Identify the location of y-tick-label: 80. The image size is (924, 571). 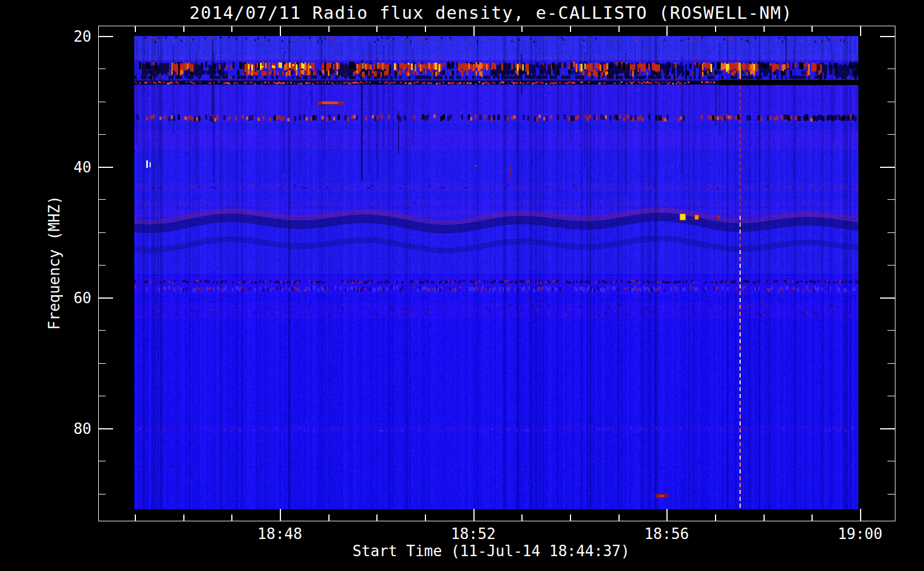
(71, 429).